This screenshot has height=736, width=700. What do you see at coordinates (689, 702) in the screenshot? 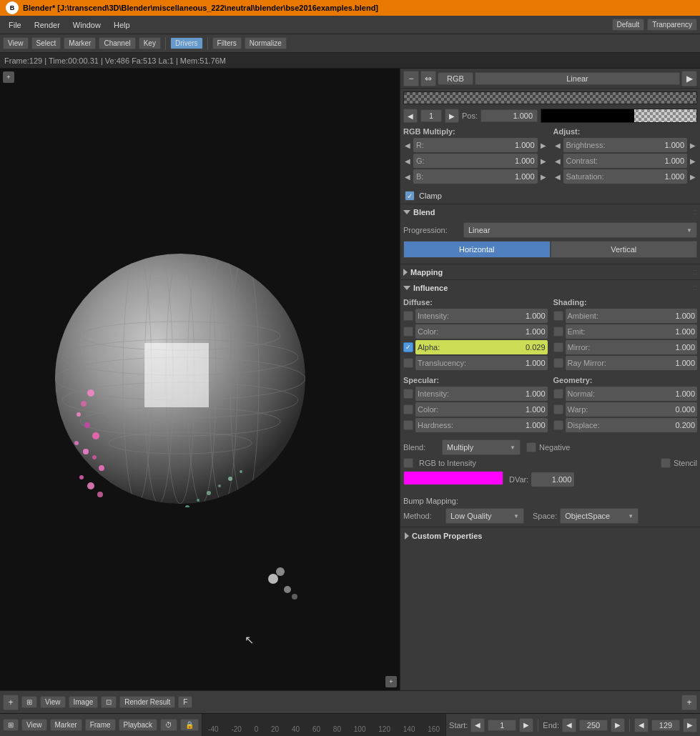
I see `bottom-corner-btn-right: +` at bounding box center [689, 702].